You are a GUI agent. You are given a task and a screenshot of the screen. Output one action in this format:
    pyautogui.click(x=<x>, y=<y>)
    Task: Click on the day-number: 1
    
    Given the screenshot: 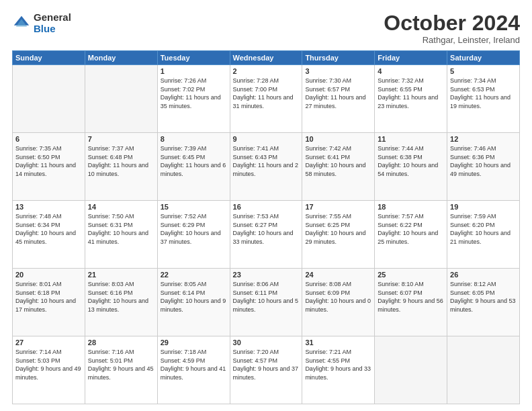 What is the action you would take?
    pyautogui.click(x=193, y=71)
    